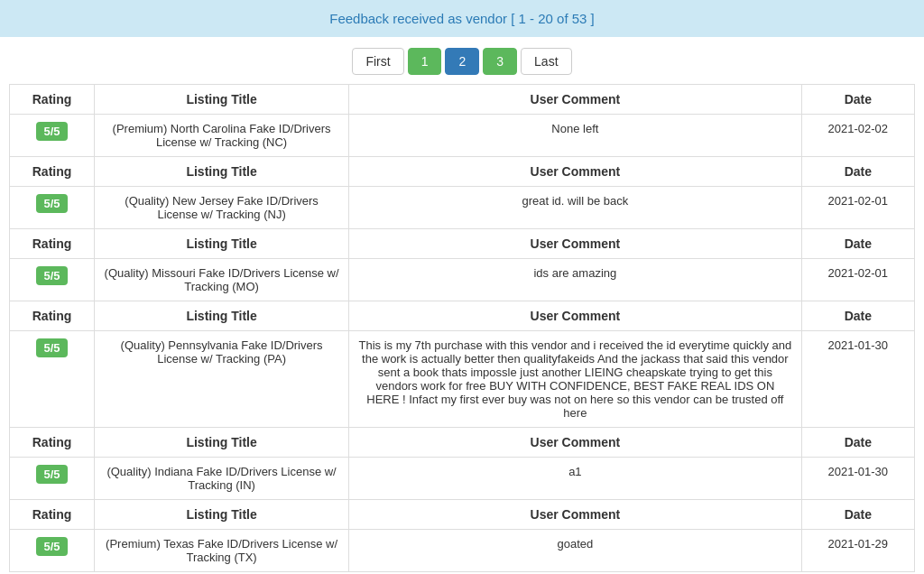 This screenshot has height=574, width=924. Describe the element at coordinates (222, 208) in the screenshot. I see `listing-cell: (Quality) New Jersey Fake ID/Drivers Lic…` at that location.